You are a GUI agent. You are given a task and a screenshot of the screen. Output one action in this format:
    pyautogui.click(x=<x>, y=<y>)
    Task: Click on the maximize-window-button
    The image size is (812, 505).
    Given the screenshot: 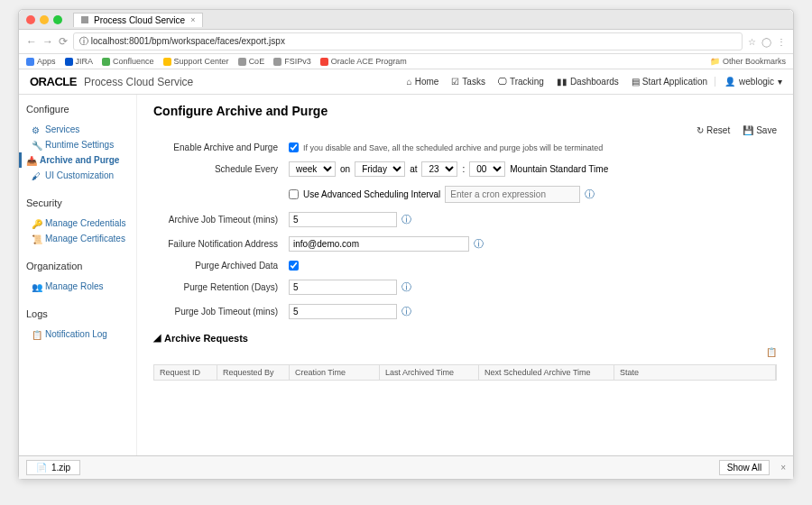 What is the action you would take?
    pyautogui.click(x=58, y=20)
    